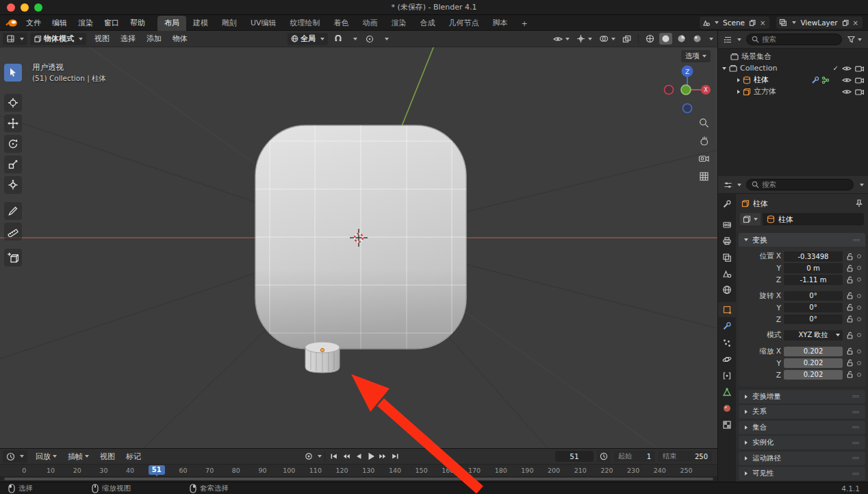  I want to click on object-visibility-button, so click(561, 39).